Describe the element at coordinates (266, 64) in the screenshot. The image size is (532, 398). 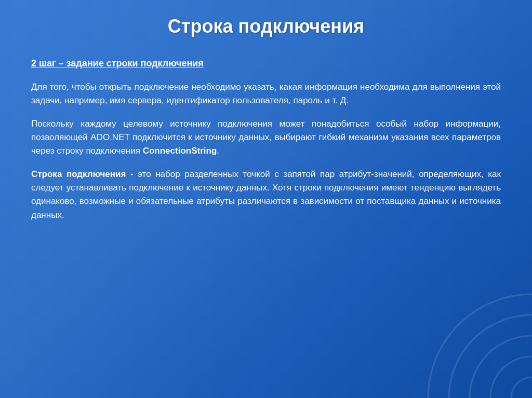
I see `section-heading-block: 2 шаг – задание строки подключения` at that location.